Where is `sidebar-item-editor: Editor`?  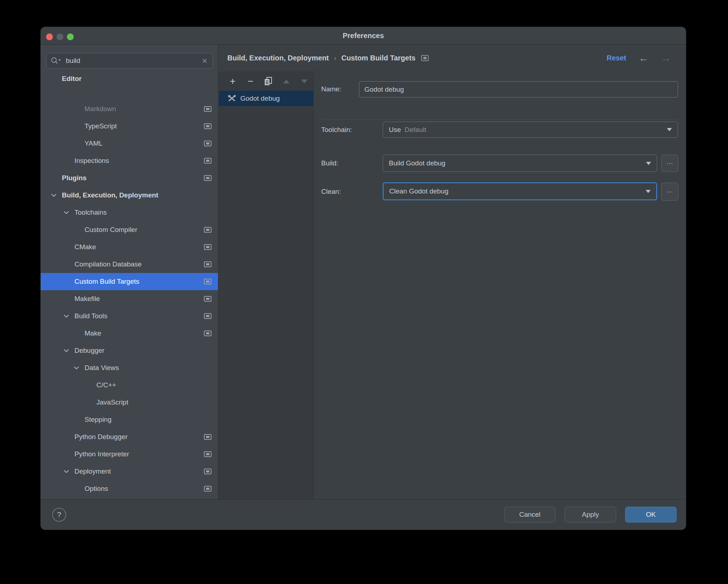 sidebar-item-editor: Editor is located at coordinates (129, 76).